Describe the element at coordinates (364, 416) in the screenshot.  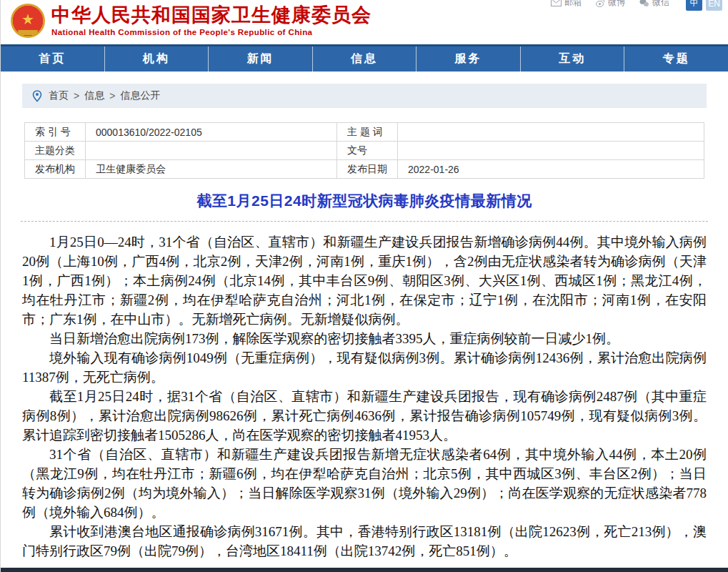
I see `article-paragraph: 截至1月25日24时，据31个省（自治区、直辖市）和新疆生产建设兵团报告，现有确…` at that location.